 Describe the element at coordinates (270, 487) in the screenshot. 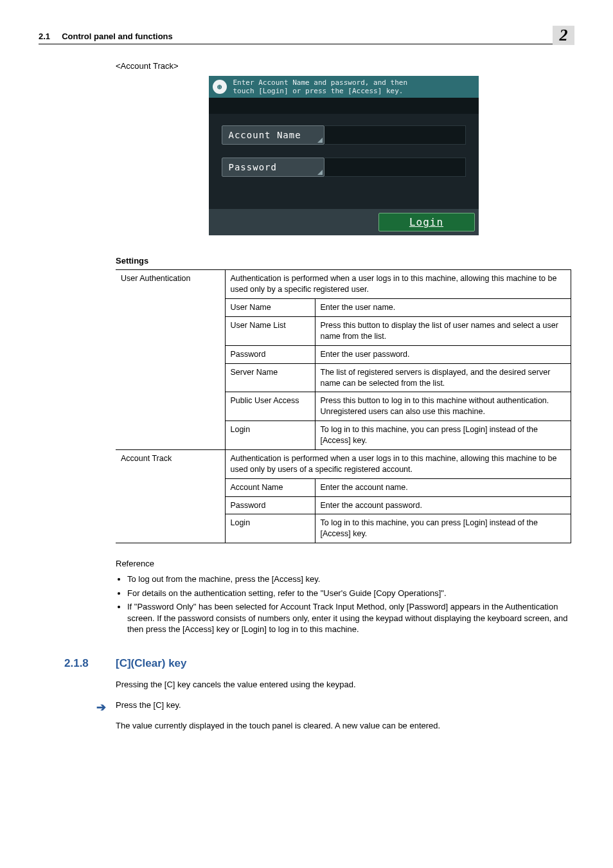

I see `cell-key: Account Name` at that location.